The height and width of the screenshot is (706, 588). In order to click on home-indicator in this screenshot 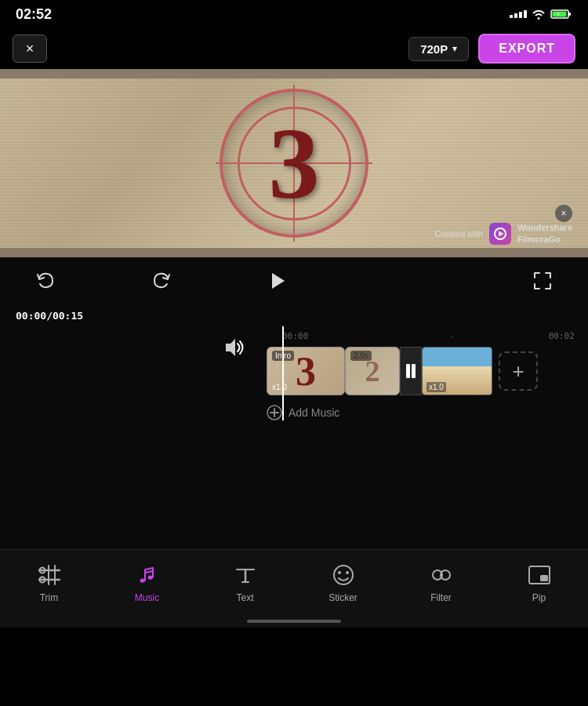, I will do `click(294, 621)`.